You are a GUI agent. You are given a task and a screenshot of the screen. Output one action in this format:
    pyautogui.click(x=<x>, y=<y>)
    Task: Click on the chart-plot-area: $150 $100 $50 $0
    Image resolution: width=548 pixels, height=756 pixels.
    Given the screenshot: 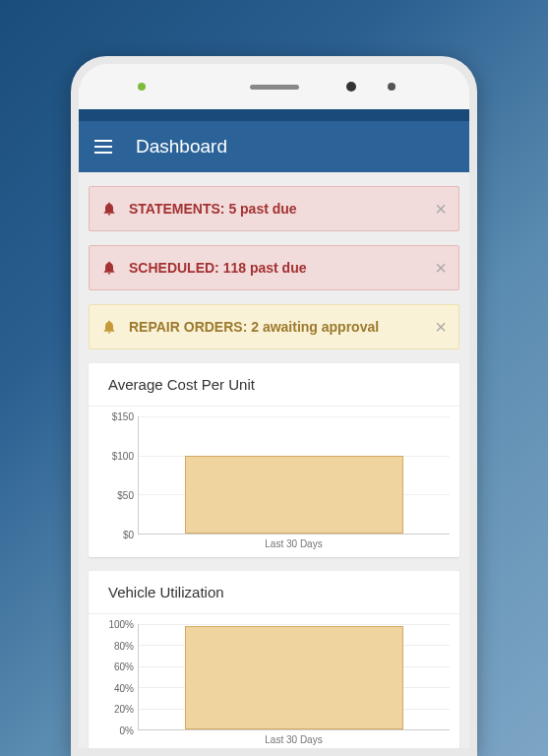 What is the action you would take?
    pyautogui.click(x=274, y=475)
    